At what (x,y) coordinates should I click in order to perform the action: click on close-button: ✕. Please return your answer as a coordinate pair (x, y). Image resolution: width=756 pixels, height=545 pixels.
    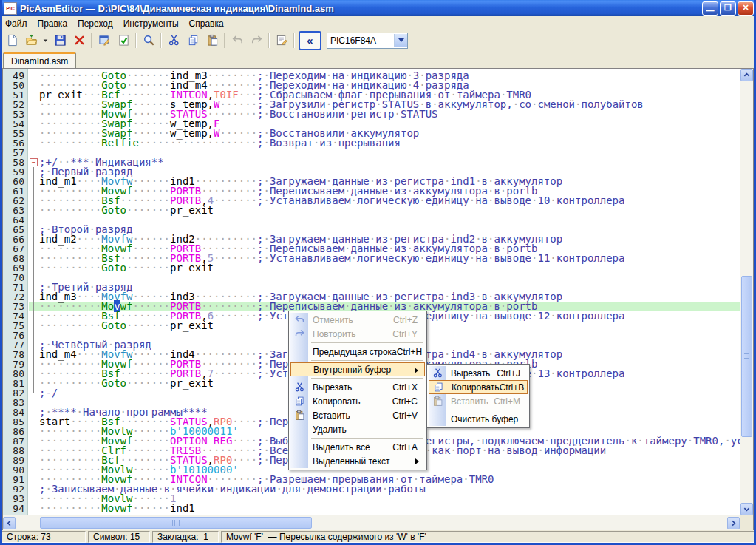
    Looking at the image, I should click on (746, 9).